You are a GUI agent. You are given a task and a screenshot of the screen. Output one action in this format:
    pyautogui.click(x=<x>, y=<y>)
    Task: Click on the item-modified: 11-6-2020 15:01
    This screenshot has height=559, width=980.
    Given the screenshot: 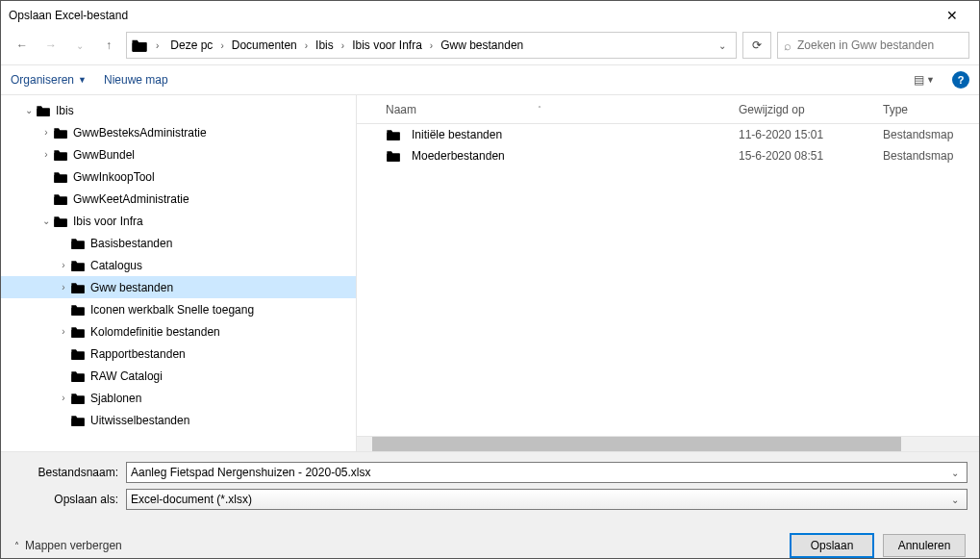 What is the action you would take?
    pyautogui.click(x=811, y=135)
    